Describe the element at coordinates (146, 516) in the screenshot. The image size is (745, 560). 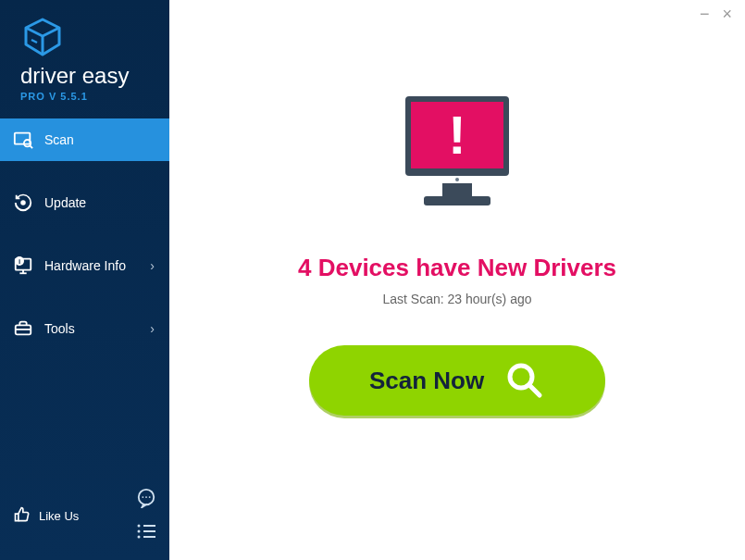
I see `sidebar-action-icons` at that location.